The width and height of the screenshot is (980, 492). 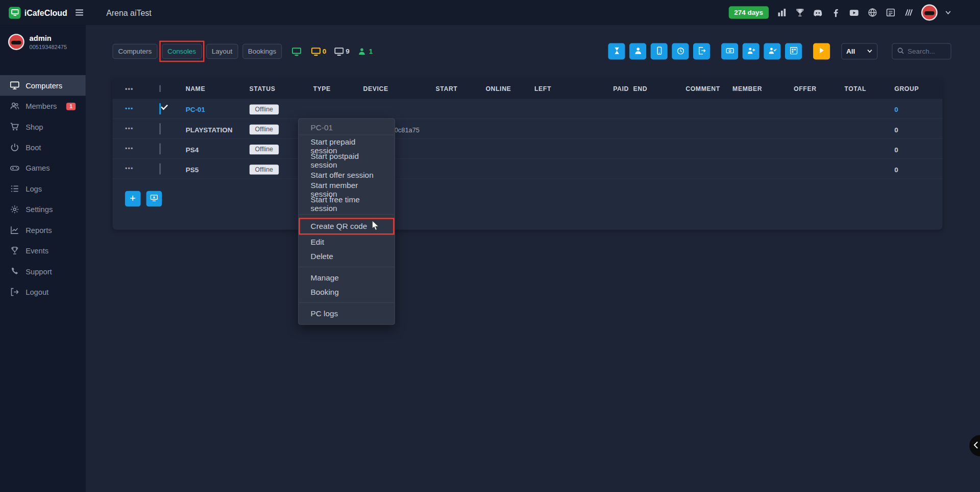 What do you see at coordinates (262, 51) in the screenshot?
I see `tab-bookings: Bookings` at bounding box center [262, 51].